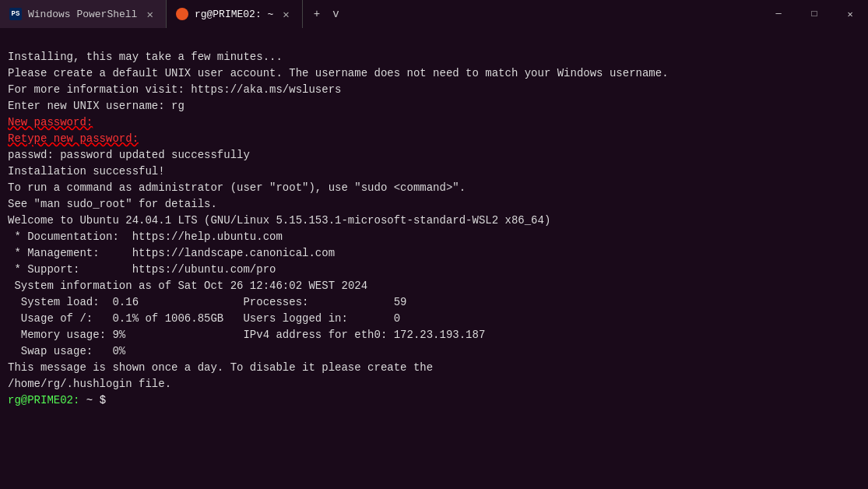 The height and width of the screenshot is (489, 868). I want to click on dropdown-button: v, so click(336, 14).